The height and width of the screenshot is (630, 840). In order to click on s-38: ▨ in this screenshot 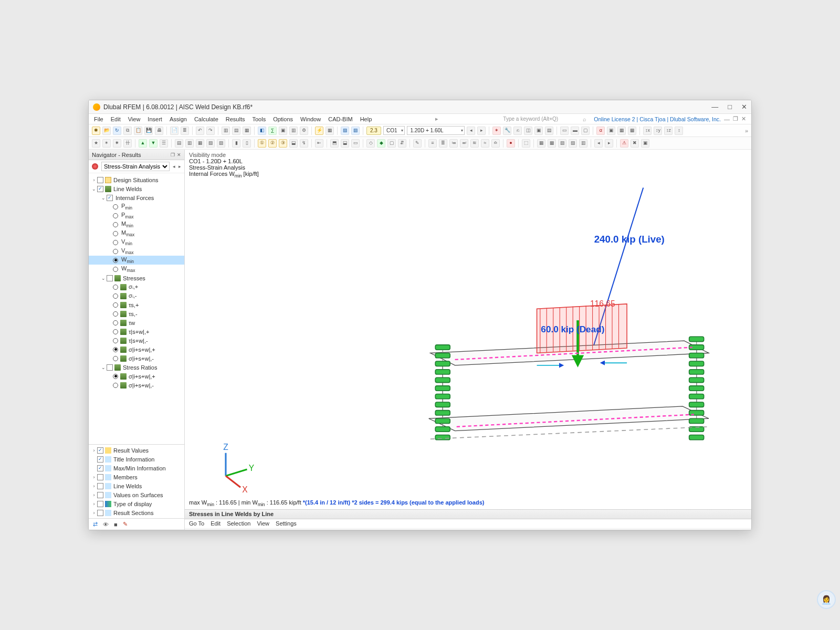, I will do `click(562, 143)`.